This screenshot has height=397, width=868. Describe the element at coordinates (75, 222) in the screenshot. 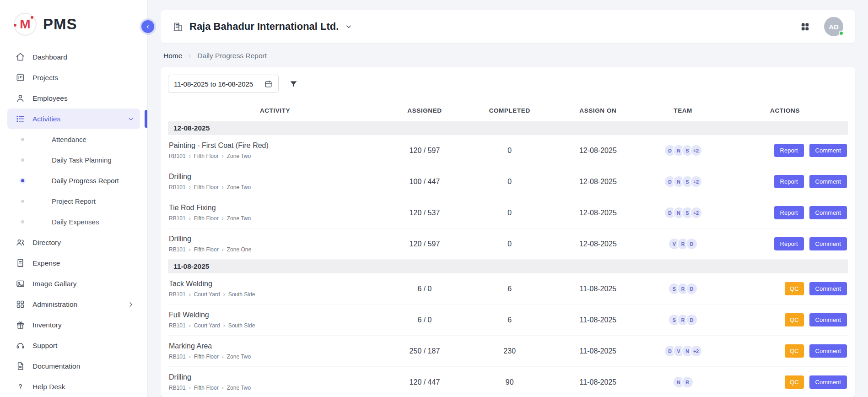

I see `sidebar-subitem-label: Daily Expenses` at that location.